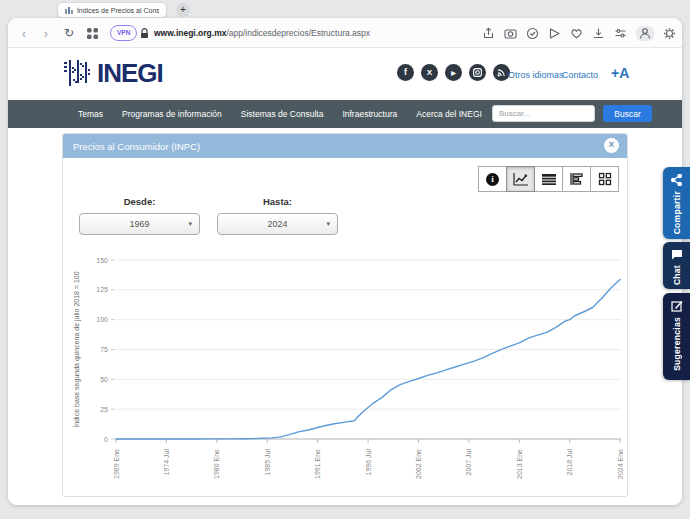 This screenshot has width=690, height=519. Describe the element at coordinates (468, 462) in the screenshot. I see `svg-text: 2007 Jul` at that location.